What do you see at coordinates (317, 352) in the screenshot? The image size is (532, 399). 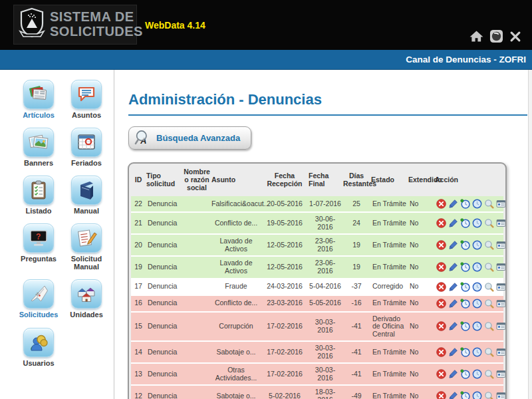 I see `table-row: 14 Denuncia Sabotaje o... 17-02-2016 30-…` at bounding box center [317, 352].